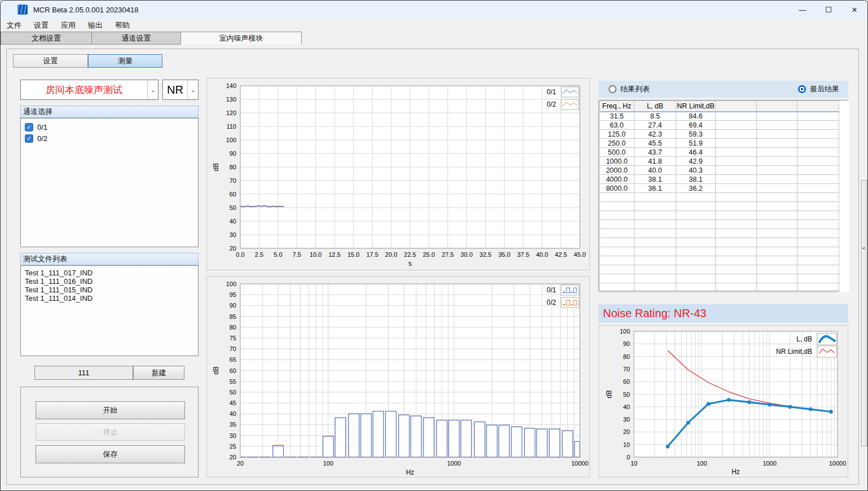 The height and width of the screenshot is (491, 868). Describe the element at coordinates (434, 38) in the screenshot. I see `main-tab-strip: 文档设置 通道设置 室内噪声模块` at that location.